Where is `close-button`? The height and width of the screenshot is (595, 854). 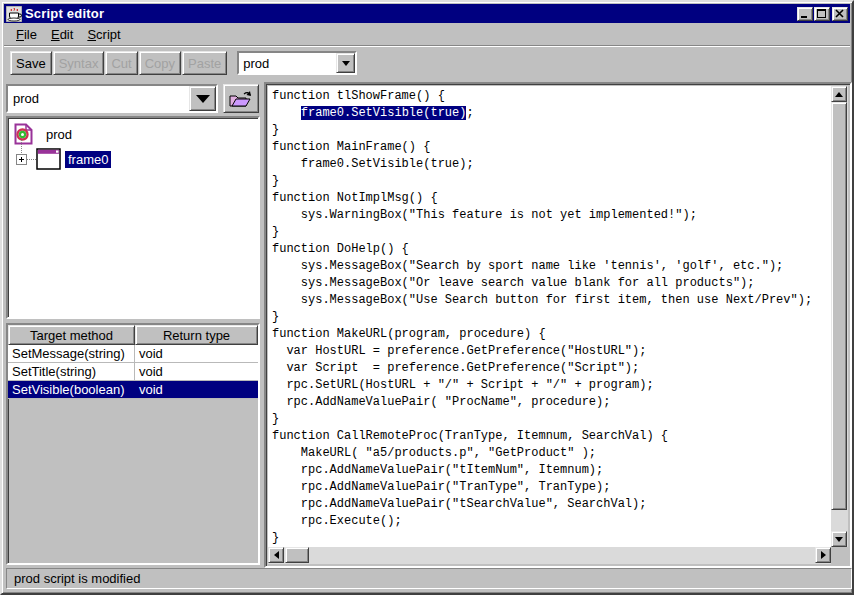
close-button is located at coordinates (840, 14).